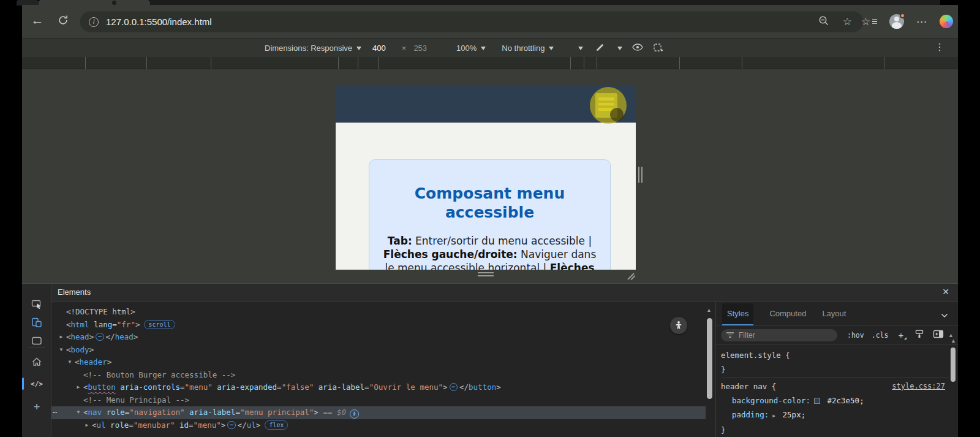  What do you see at coordinates (837, 314) in the screenshot?
I see `styles-tabs: StylesComputedLayout` at bounding box center [837, 314].